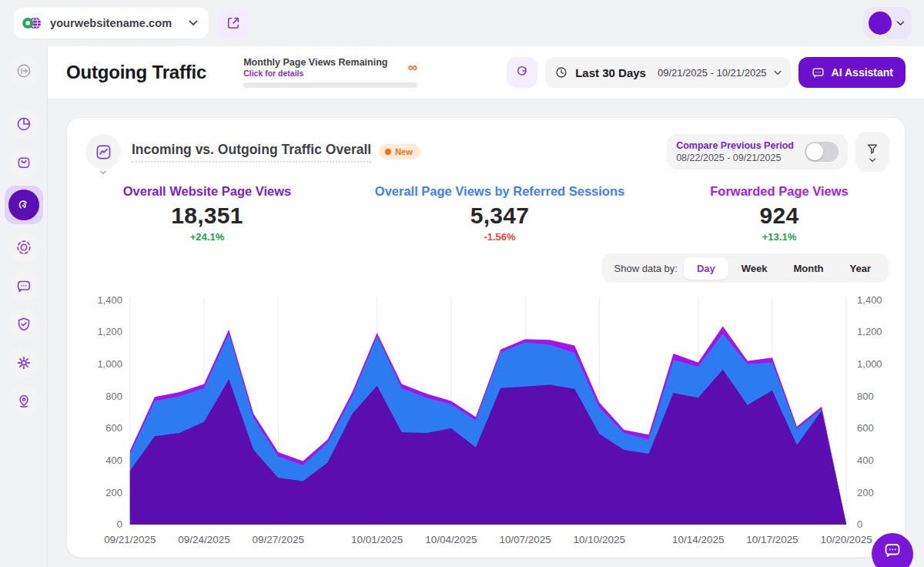  What do you see at coordinates (24, 124) in the screenshot?
I see `sidebar-item-analytics` at bounding box center [24, 124].